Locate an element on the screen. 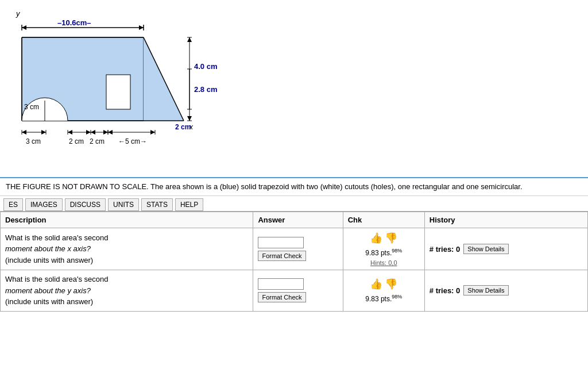  thumbs-up-icon-1: 👍 is located at coordinates (376, 238).